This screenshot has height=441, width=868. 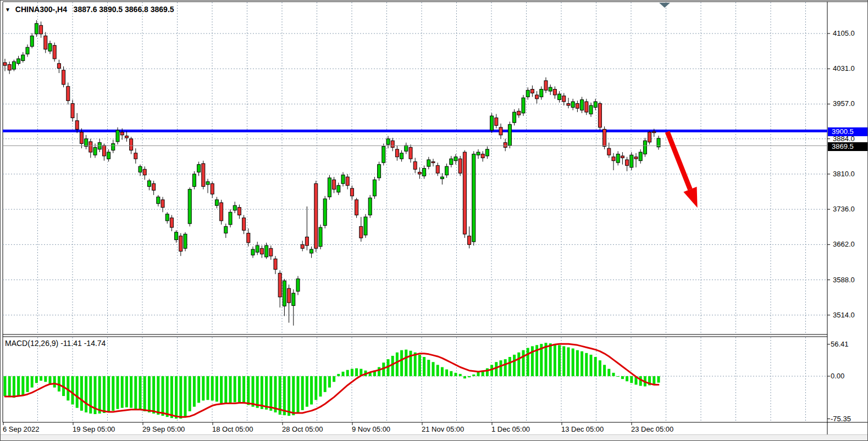 What do you see at coordinates (583, 429) in the screenshot?
I see `time-axis-label: 13 Dec 05:00` at bounding box center [583, 429].